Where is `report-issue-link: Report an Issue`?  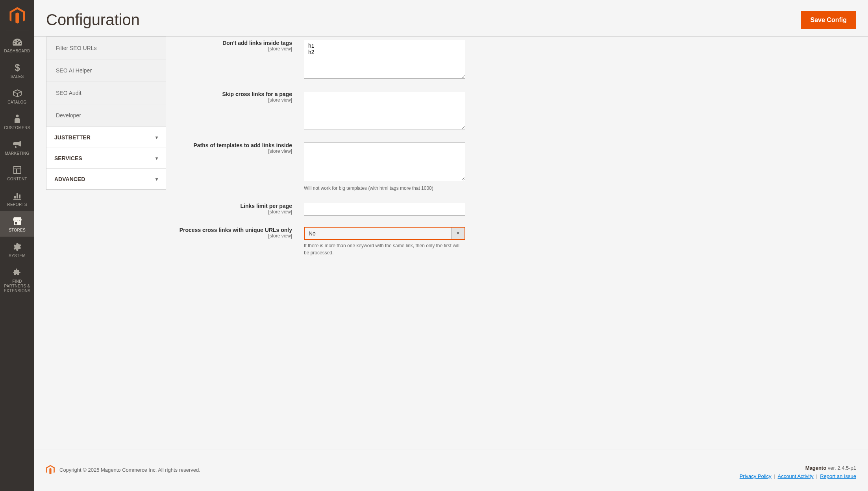 report-issue-link: Report an Issue is located at coordinates (838, 476).